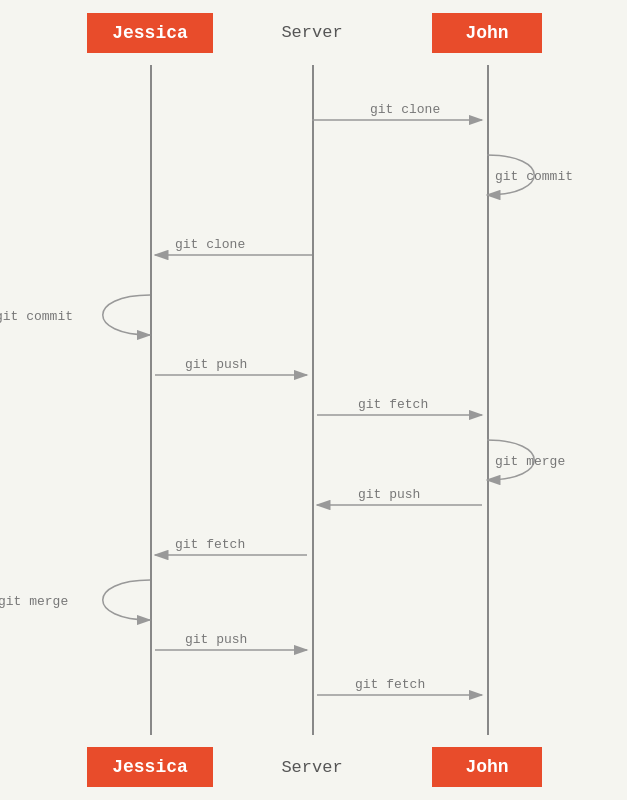  I want to click on actor-jessica-top: Jessica, so click(150, 33).